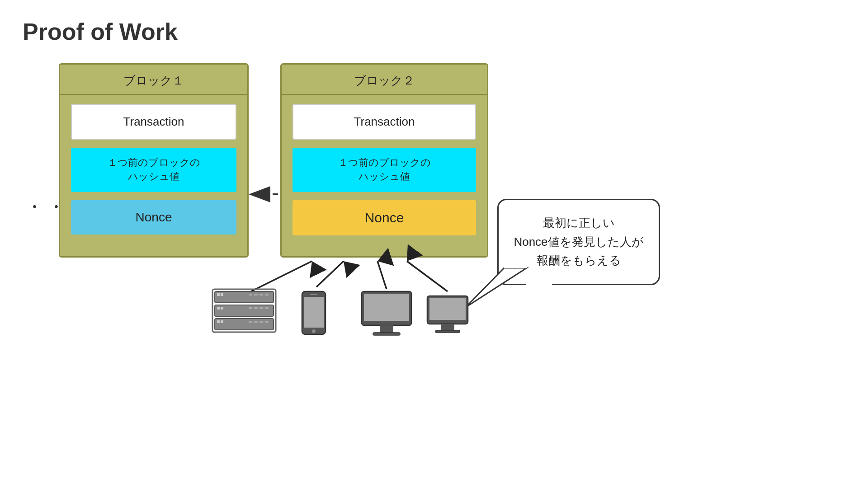  What do you see at coordinates (154, 122) in the screenshot?
I see `block1-transaction: Transaction` at bounding box center [154, 122].